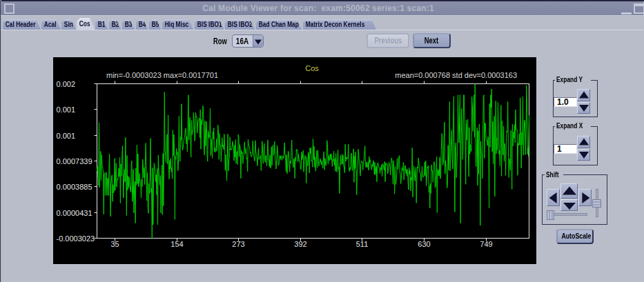  Describe the element at coordinates (75, 187) in the screenshot. I see `svg-text: 0.0003885` at that location.